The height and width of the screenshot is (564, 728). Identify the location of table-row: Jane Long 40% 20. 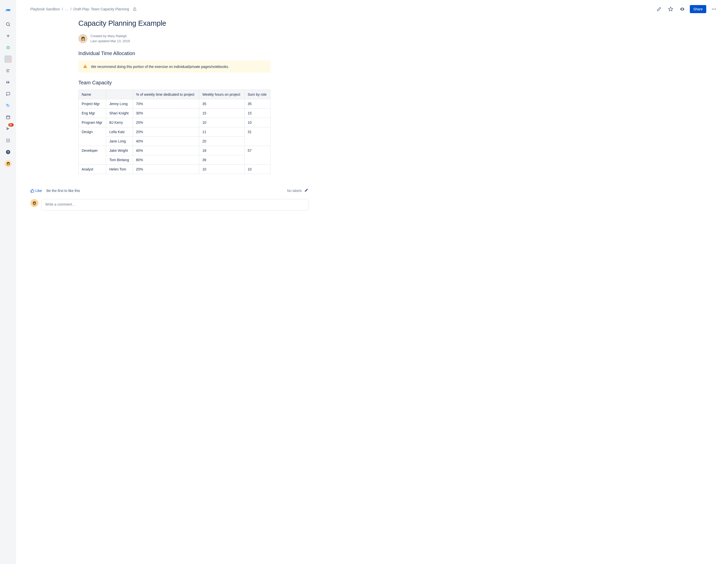
(175, 141).